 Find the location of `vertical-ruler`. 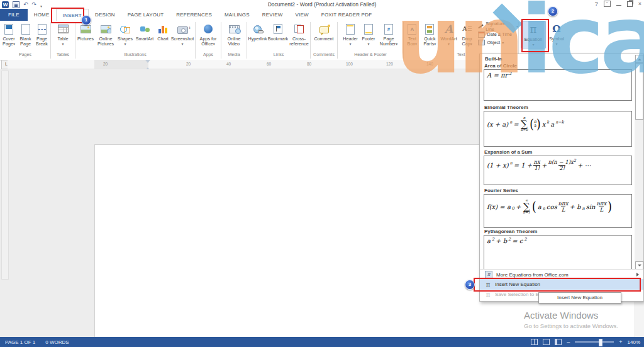

vertical-ruler is located at coordinates (5, 175).